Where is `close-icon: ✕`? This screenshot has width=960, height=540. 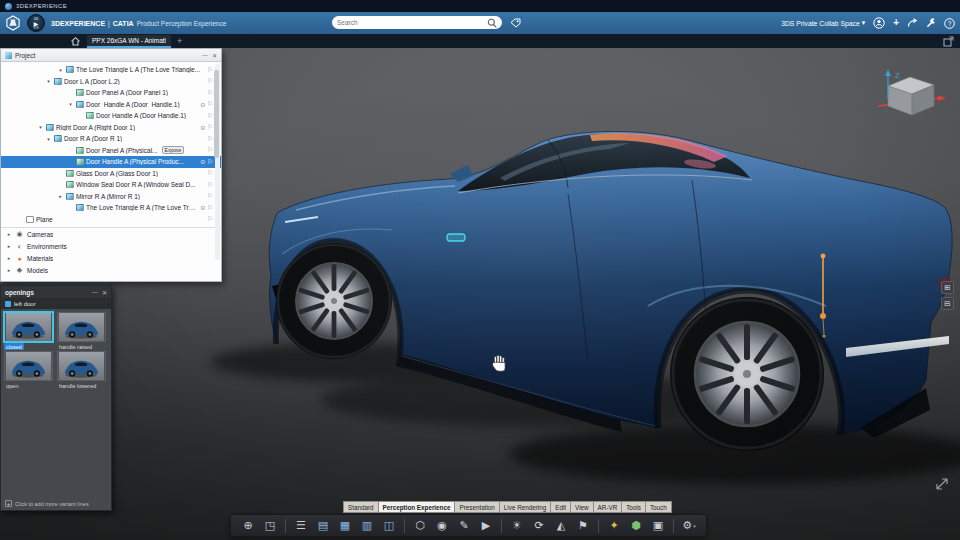
close-icon: ✕ is located at coordinates (214, 56).